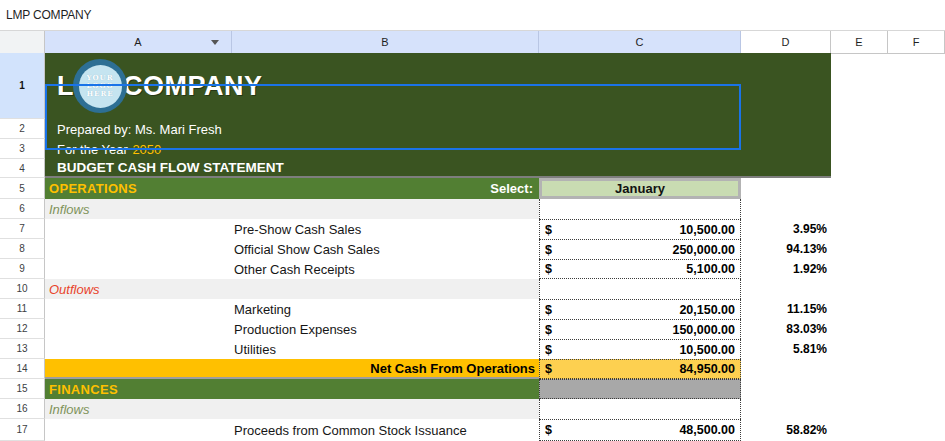 This screenshot has width=945, height=441. I want to click on cell-a8, so click(138, 249).